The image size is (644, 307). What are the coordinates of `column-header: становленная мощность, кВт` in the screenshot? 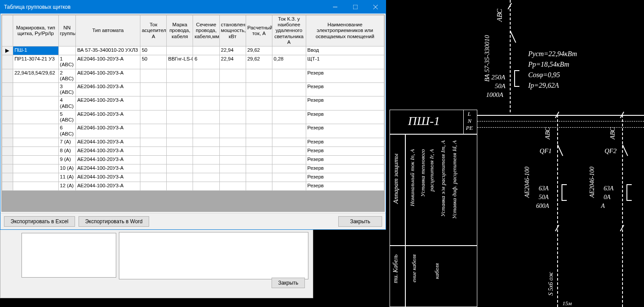 It's located at (233, 31).